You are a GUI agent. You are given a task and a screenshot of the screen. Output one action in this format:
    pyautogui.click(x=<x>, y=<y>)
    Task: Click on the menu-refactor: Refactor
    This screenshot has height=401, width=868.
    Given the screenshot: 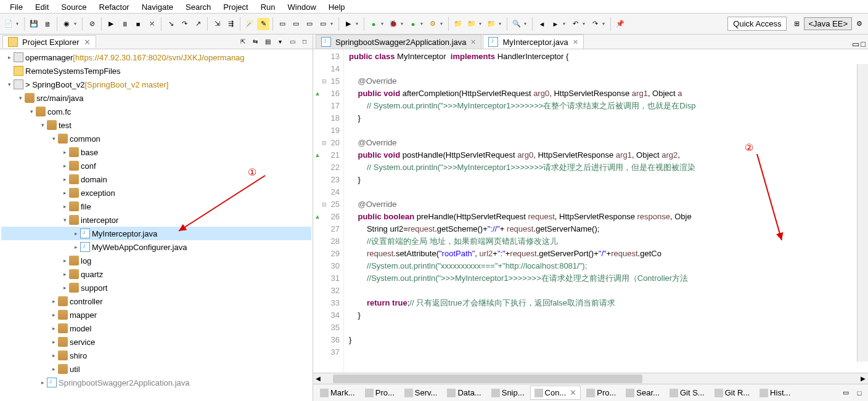 What is the action you would take?
    pyautogui.click(x=115, y=6)
    